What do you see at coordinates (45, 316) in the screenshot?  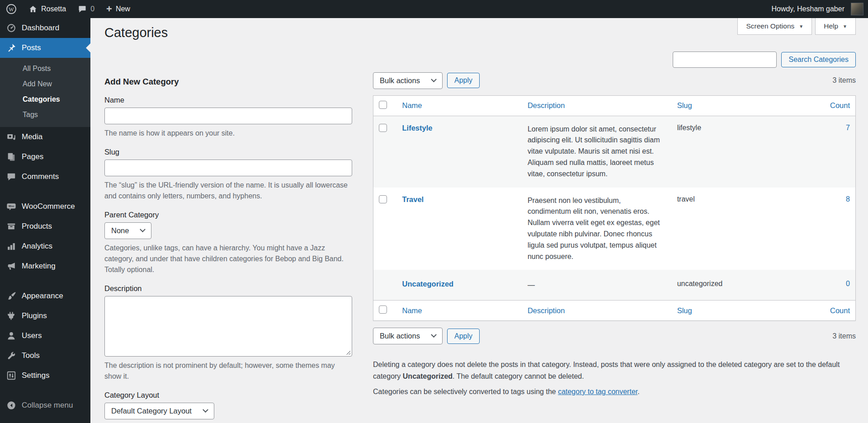 I see `sidebar-item-plugins: Plugins` at bounding box center [45, 316].